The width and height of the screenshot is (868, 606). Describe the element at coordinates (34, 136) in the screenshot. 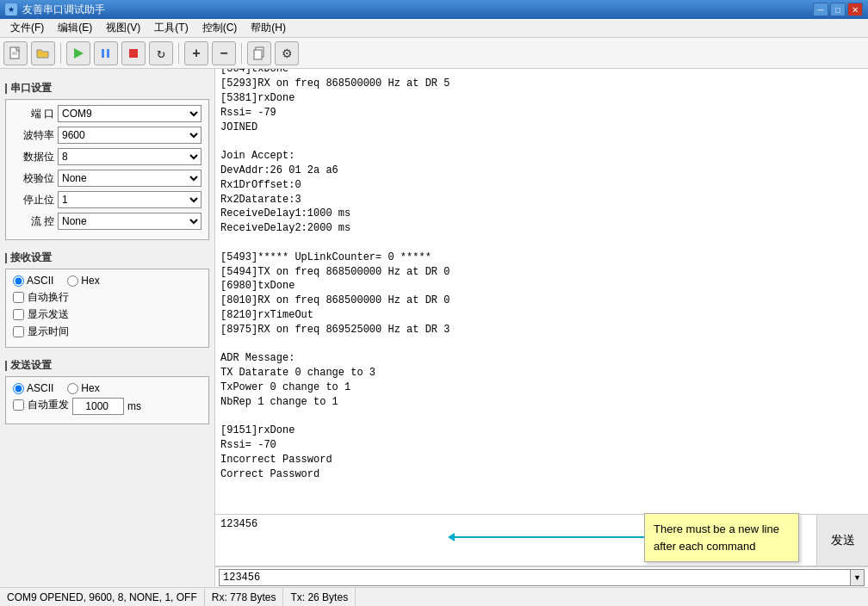

I see `baud-label: 波特率` at that location.